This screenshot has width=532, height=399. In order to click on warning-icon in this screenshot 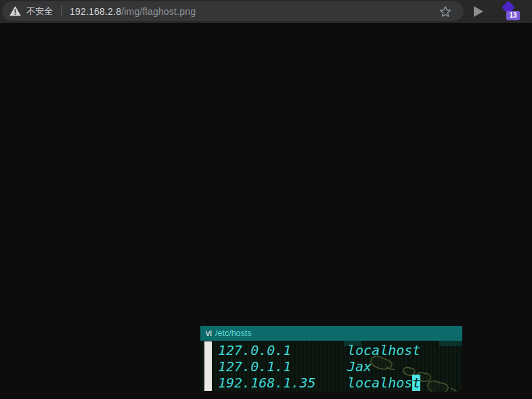, I will do `click(15, 11)`.